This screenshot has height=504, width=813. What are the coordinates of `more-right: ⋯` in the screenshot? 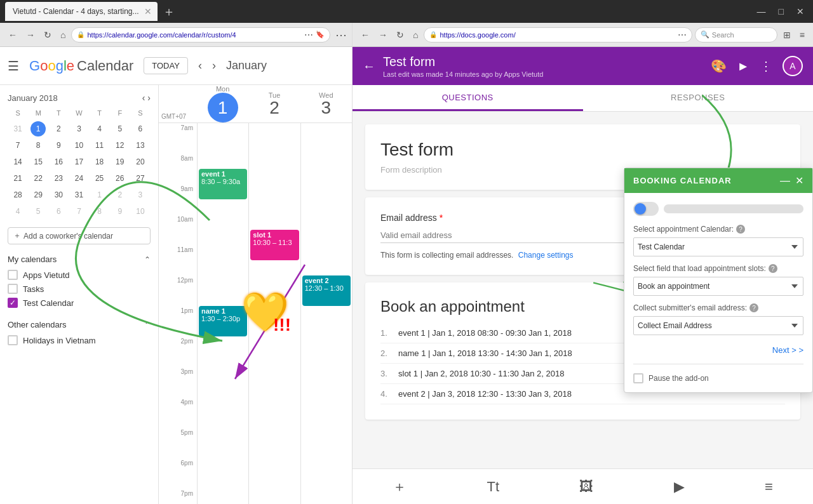 It's located at (682, 35).